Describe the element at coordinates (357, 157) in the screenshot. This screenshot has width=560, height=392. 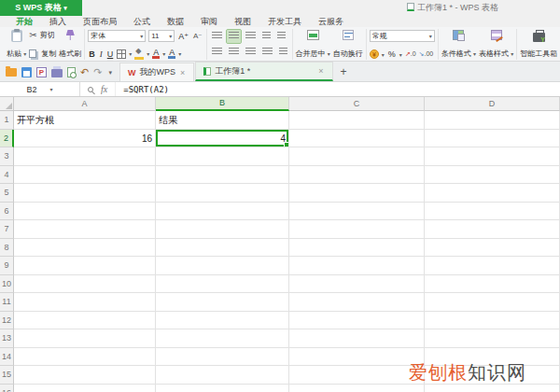
I see `cell-C3` at that location.